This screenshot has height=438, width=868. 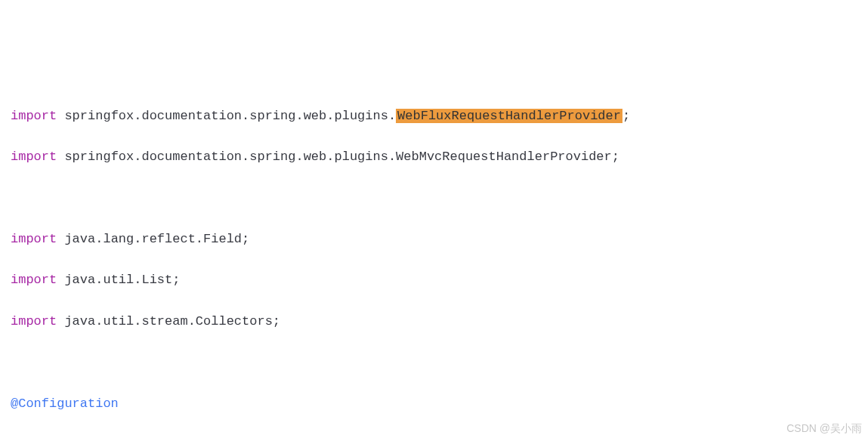 What do you see at coordinates (434, 279) in the screenshot?
I see `code-line-5: import java.util.List;` at bounding box center [434, 279].